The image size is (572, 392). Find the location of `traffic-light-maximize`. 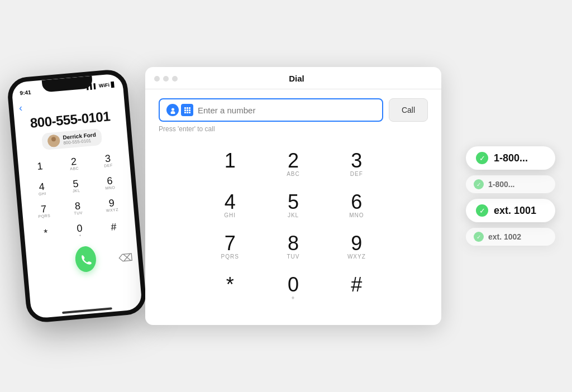

traffic-light-maximize is located at coordinates (175, 79).